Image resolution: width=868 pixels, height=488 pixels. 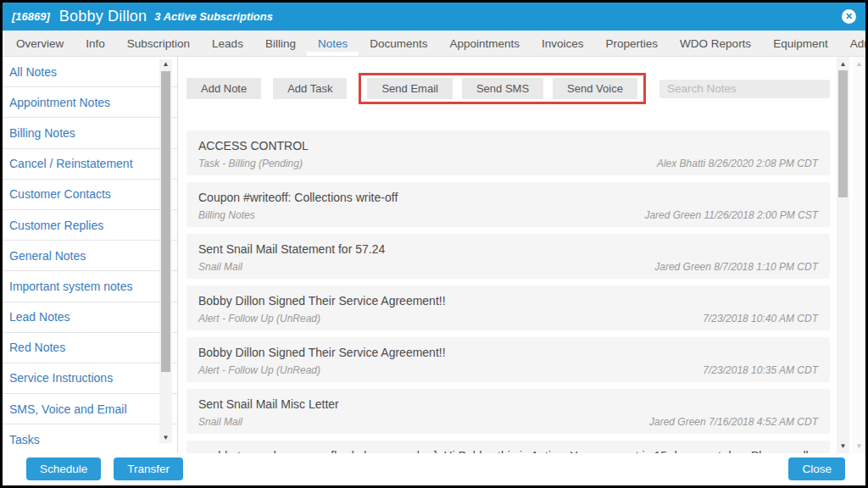 What do you see at coordinates (817, 469) in the screenshot?
I see `close-button: Close` at bounding box center [817, 469].